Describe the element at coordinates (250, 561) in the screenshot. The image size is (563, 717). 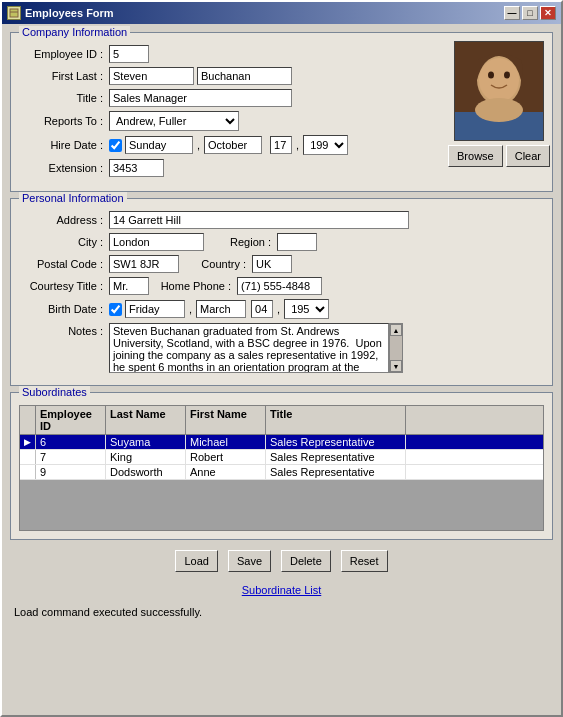
I see `save-button: Save` at that location.